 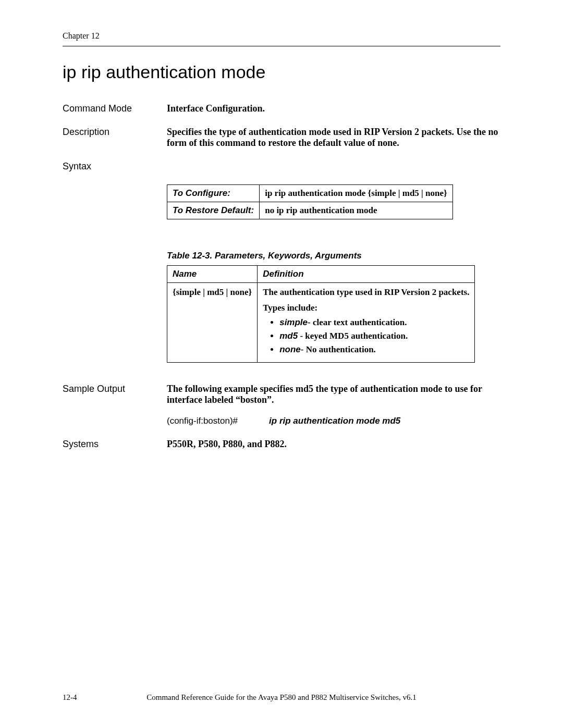 What do you see at coordinates (115, 389) in the screenshot?
I see `sample-output-label: Sample Output` at bounding box center [115, 389].